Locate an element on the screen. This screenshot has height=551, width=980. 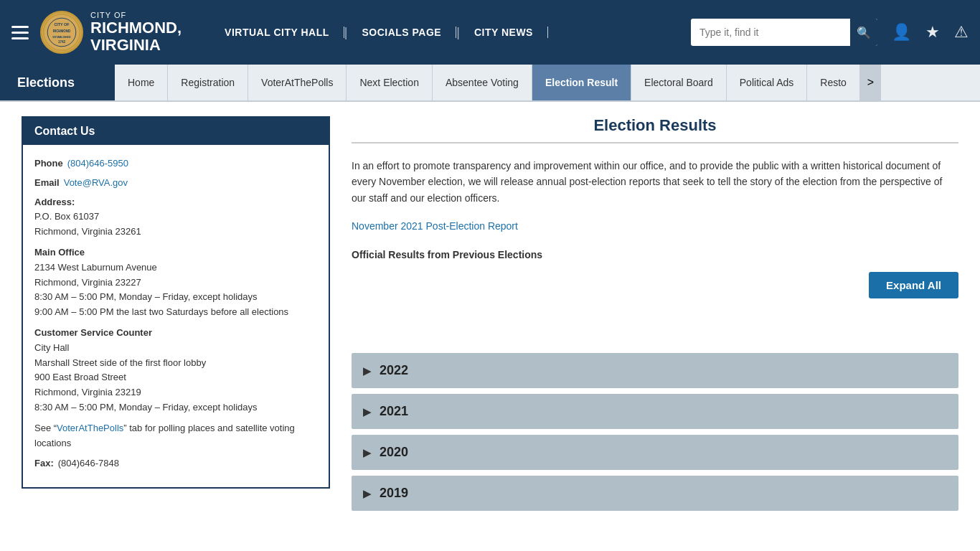
accordion-arrow-2019: ▶ is located at coordinates (367, 494).